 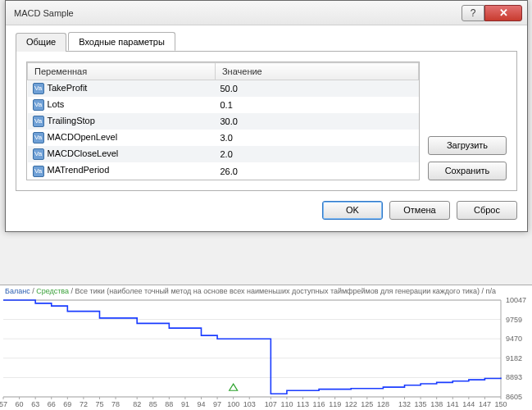 I want to click on svg-text: 57, so click(x=3, y=404).